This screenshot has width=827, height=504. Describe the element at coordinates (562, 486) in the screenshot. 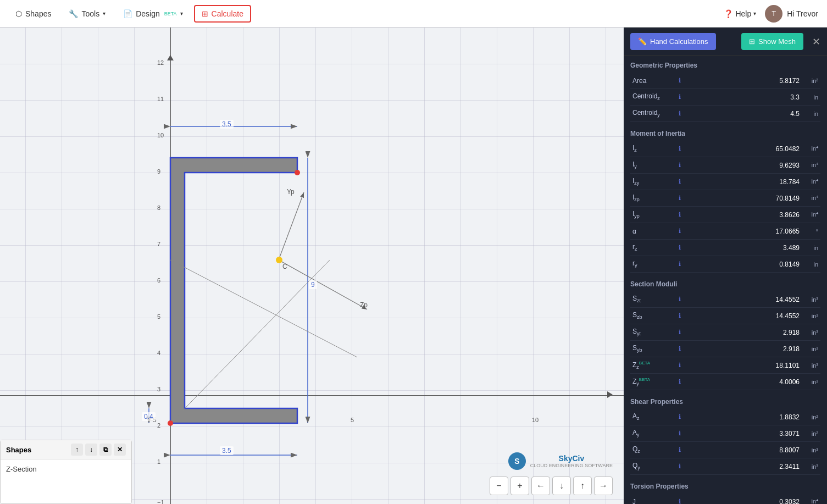

I see `pan-down-button: ↓` at that location.